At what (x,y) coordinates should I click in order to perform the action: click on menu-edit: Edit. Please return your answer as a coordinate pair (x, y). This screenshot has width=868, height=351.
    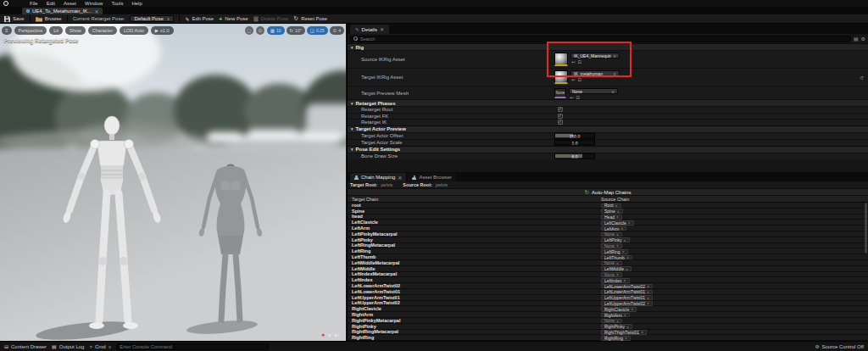
    Looking at the image, I should click on (51, 3).